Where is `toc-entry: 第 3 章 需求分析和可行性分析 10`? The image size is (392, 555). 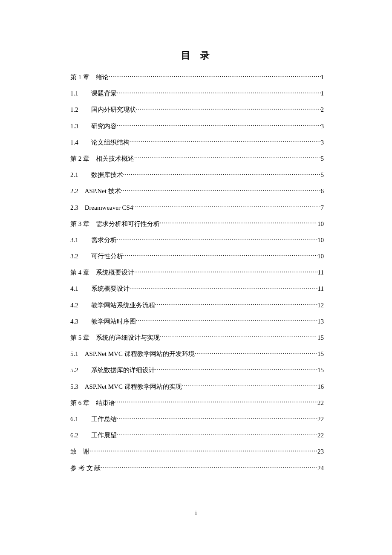 toc-entry: 第 3 章 需求分析和可行性分析 10 is located at coordinates (197, 224).